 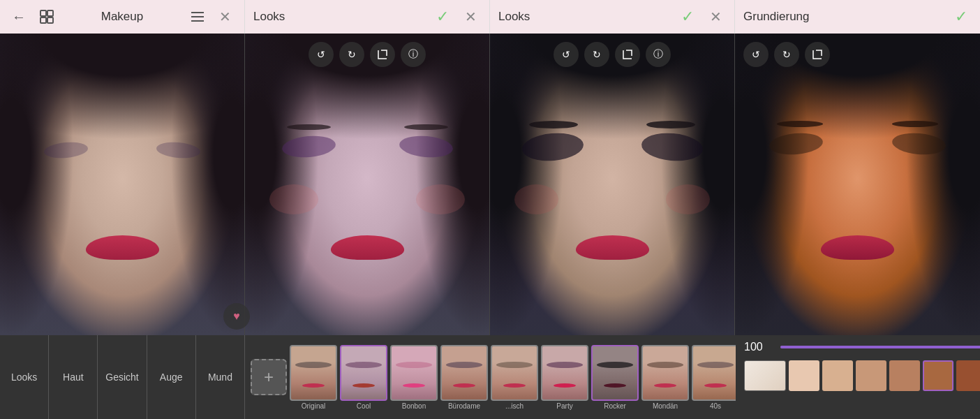 I want to click on top-section-looks-1: Looks ✓ ✕, so click(x=367, y=17).